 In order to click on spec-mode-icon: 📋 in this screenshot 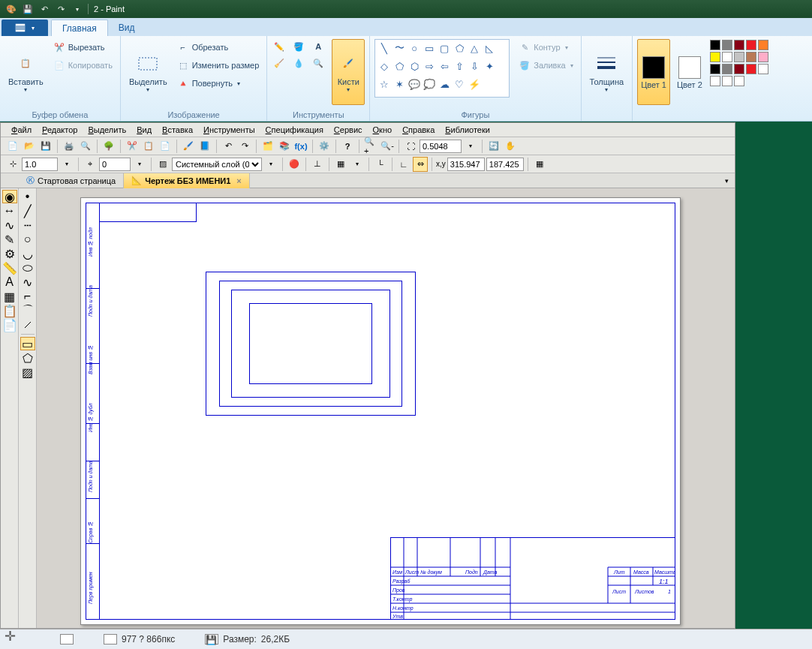, I will do `click(10, 311)`.